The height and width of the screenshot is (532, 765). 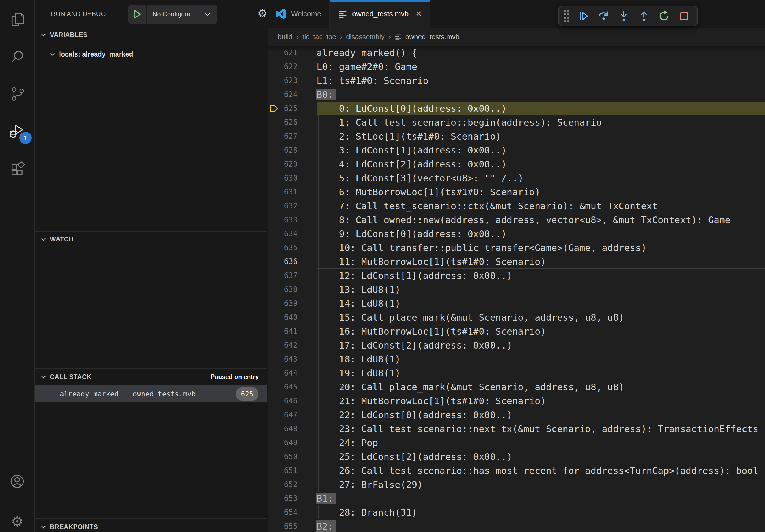 I want to click on line-content: 5: LdConst[3](vector<u8>: "" /..), so click(x=541, y=178).